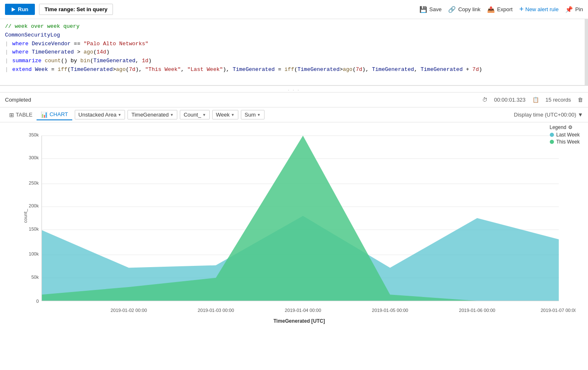 The image size is (588, 370). I want to click on legend-title: Legend ⚙, so click(565, 127).